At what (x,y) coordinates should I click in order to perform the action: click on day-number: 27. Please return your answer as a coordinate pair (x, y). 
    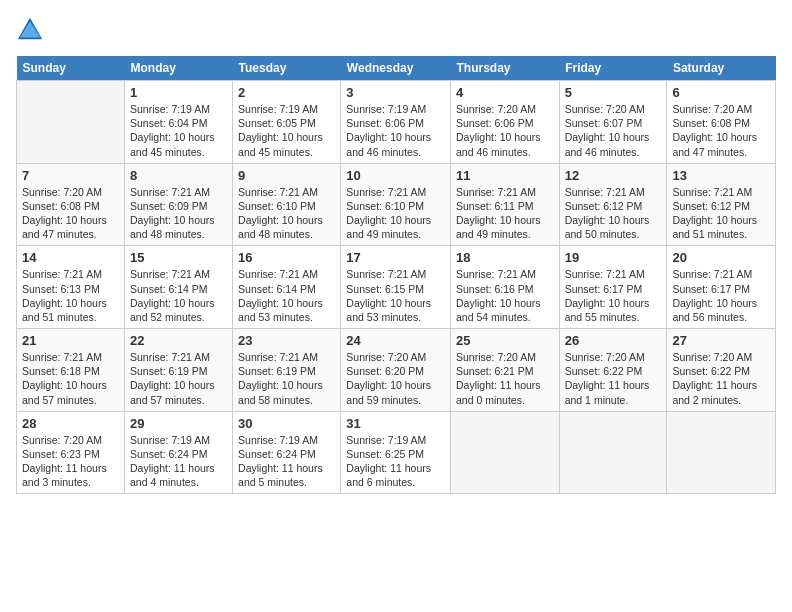
    Looking at the image, I should click on (721, 340).